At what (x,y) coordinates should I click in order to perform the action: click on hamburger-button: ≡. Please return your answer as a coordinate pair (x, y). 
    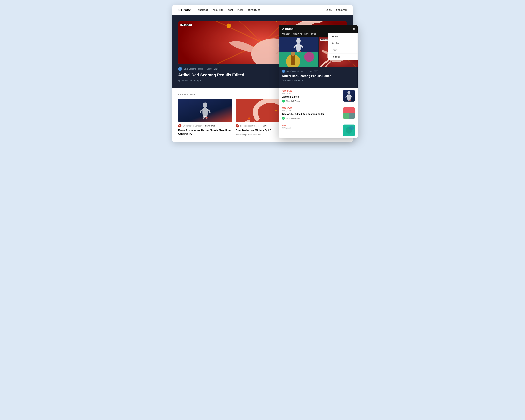
    Looking at the image, I should click on (354, 29).